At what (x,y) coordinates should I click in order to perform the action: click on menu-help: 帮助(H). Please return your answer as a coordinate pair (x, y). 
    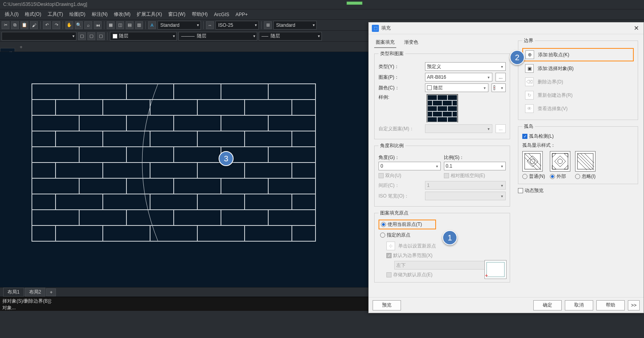
    Looking at the image, I should click on (200, 14).